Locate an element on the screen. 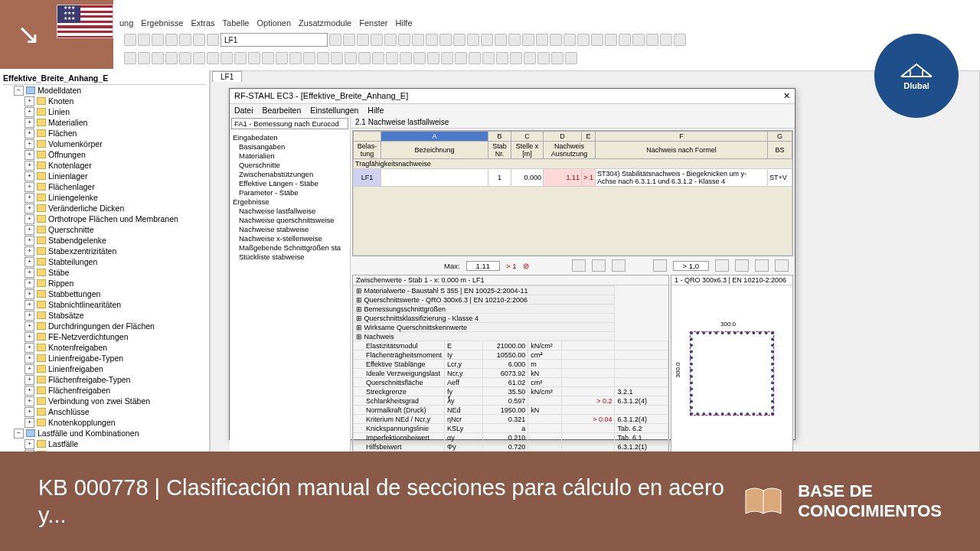  tree-item: Volumenkörper is located at coordinates (115, 144).